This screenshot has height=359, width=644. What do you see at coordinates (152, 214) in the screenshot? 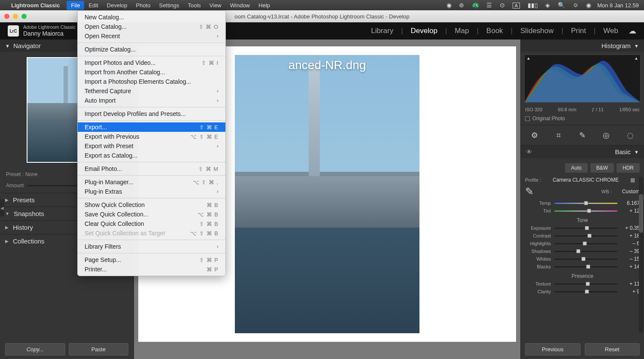
I see `menu-item: Save Quick Collection...⌥ ⌘ B` at bounding box center [152, 214].